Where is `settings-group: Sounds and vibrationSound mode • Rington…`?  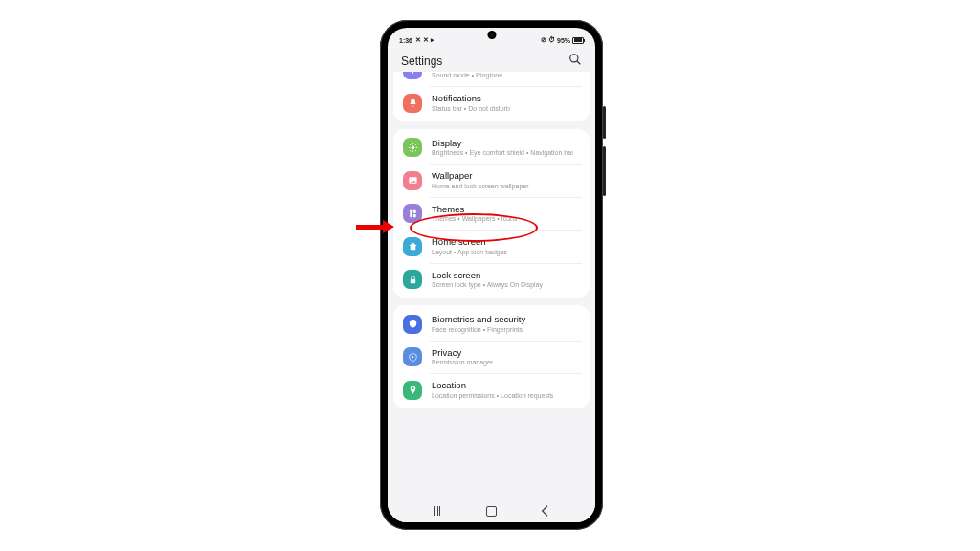
settings-group: Sounds and vibrationSound mode • Rington… is located at coordinates (492, 97).